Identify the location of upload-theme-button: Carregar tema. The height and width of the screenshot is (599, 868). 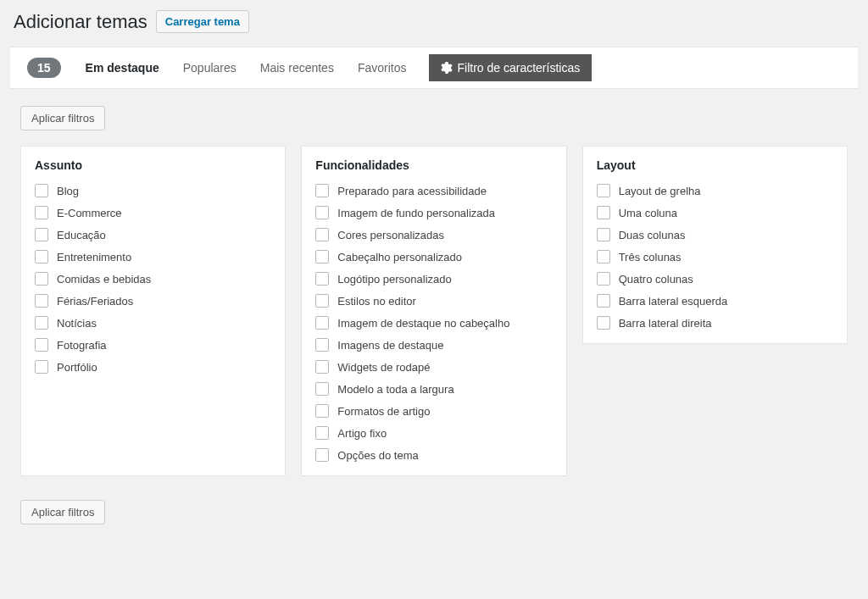
(203, 22).